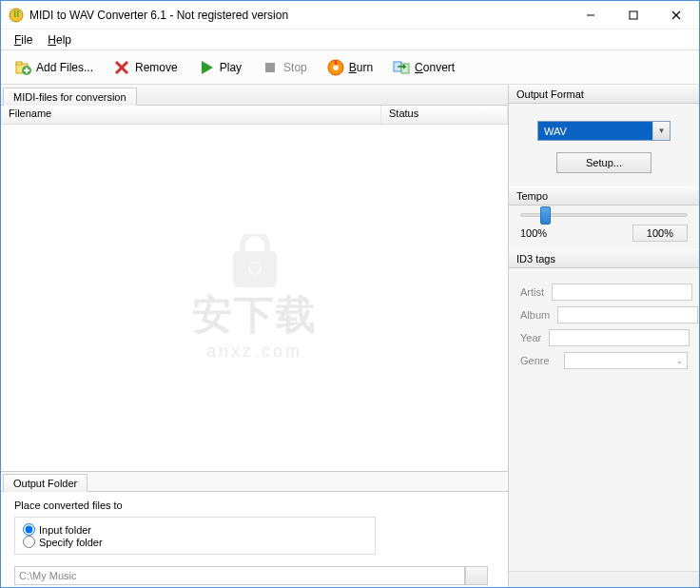 The height and width of the screenshot is (588, 700). Describe the element at coordinates (604, 94) in the screenshot. I see `output-format-title: Output Format` at that location.